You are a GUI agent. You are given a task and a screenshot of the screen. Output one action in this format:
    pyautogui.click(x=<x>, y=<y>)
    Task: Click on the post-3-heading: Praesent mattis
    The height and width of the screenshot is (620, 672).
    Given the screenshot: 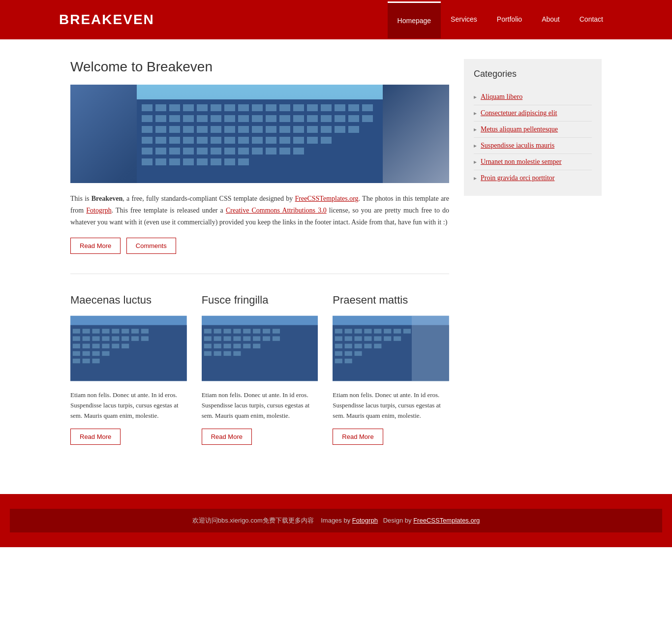 What is the action you would take?
    pyautogui.click(x=391, y=300)
    